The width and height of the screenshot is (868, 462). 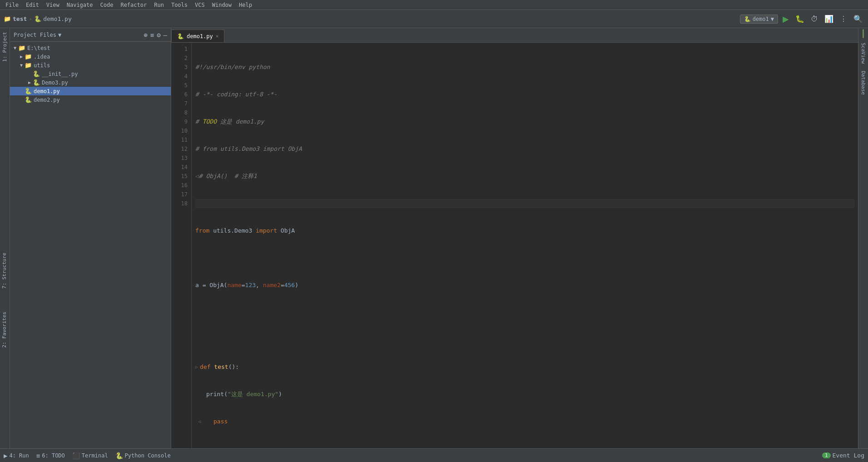 What do you see at coordinates (90, 91) in the screenshot?
I see `tree-item-demo1: 🐍 demo1.py` at bounding box center [90, 91].